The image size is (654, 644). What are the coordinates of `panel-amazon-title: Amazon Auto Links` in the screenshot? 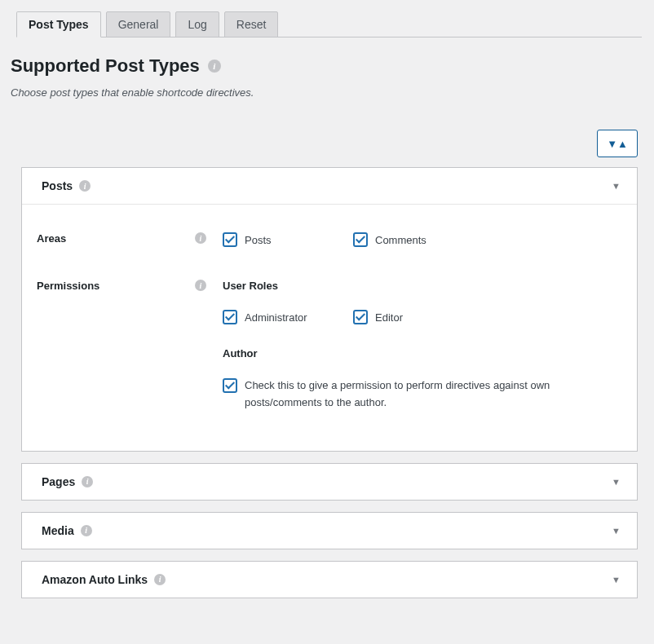 It's located at (95, 580).